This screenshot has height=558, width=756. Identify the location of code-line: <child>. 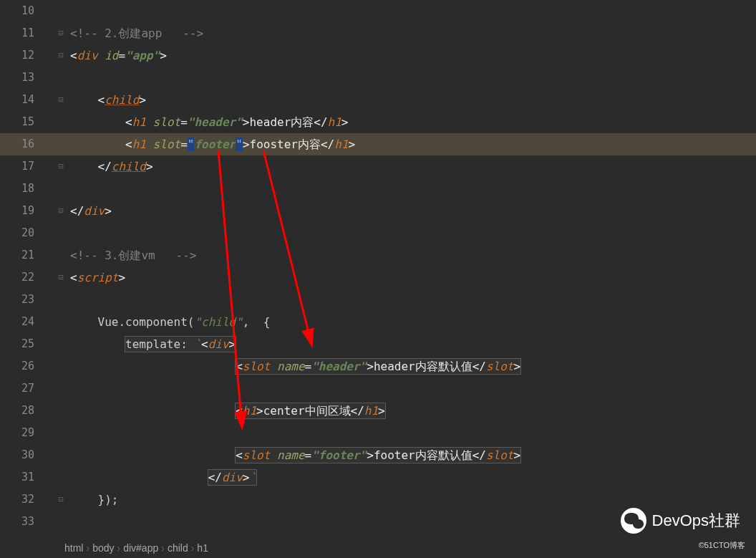
(413, 100).